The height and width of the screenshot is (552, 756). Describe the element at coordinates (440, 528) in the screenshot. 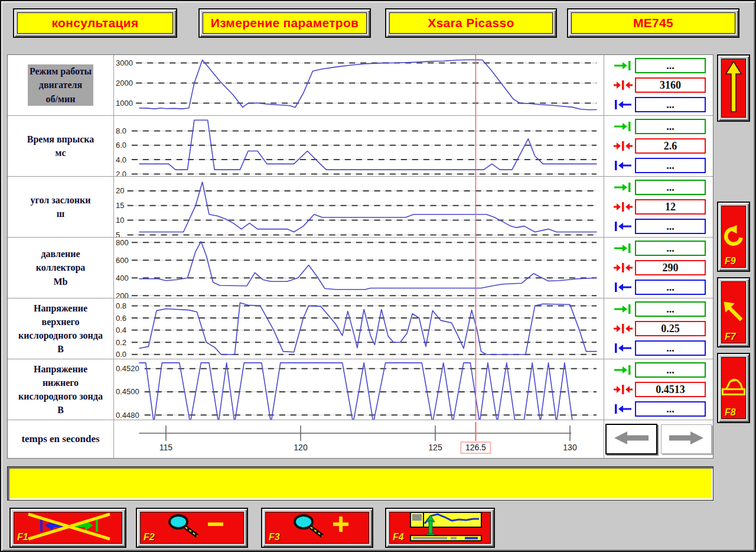

I see `f4-graph-overview-button: F4` at that location.